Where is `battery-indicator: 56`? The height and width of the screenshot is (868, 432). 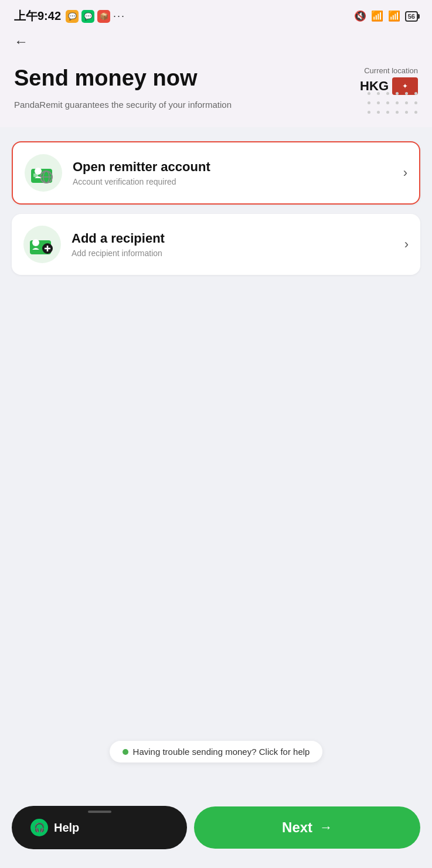
battery-indicator: 56 is located at coordinates (411, 16).